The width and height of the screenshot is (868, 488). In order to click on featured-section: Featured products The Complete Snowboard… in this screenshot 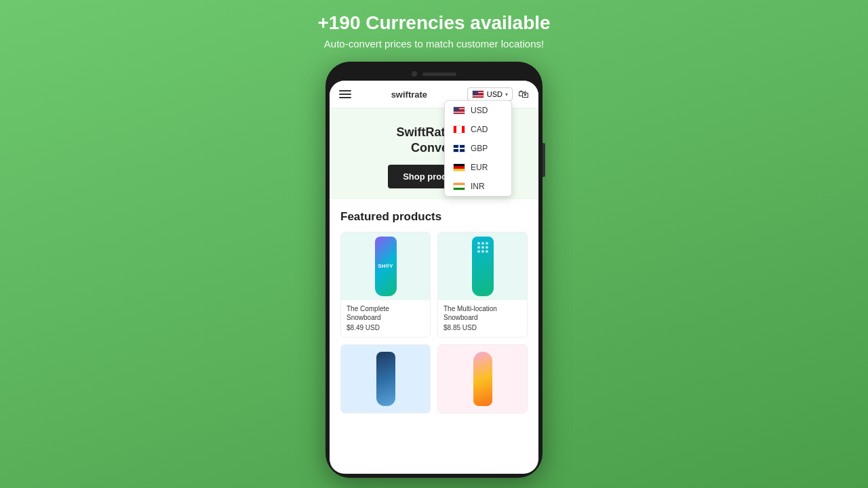, I will do `click(434, 312)`.